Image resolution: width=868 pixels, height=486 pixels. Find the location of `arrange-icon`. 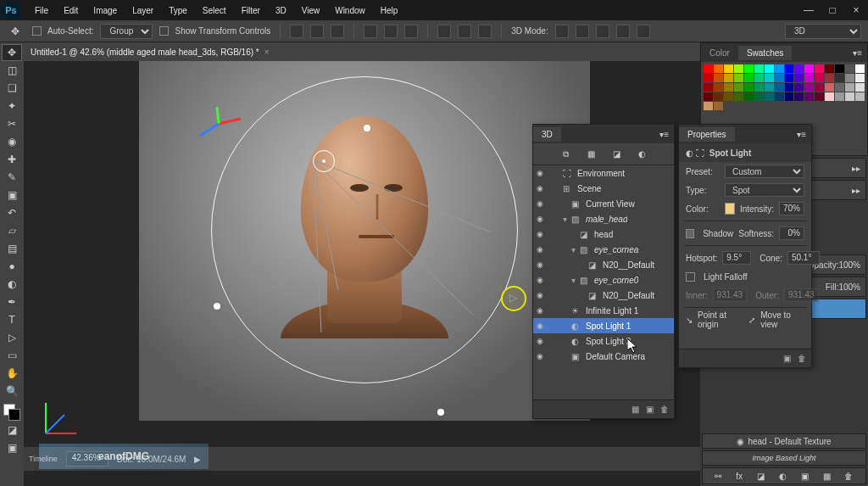

arrange-icon is located at coordinates (444, 31).